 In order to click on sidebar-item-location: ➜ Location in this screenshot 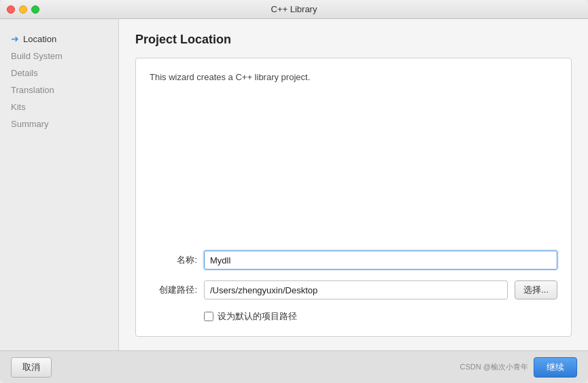, I will do `click(59, 39)`.